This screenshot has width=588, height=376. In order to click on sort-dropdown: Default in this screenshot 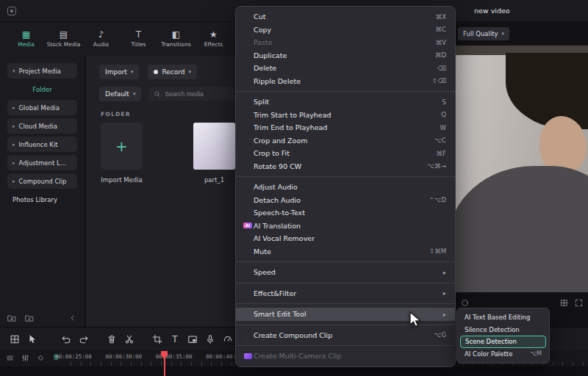, I will do `click(121, 94)`.